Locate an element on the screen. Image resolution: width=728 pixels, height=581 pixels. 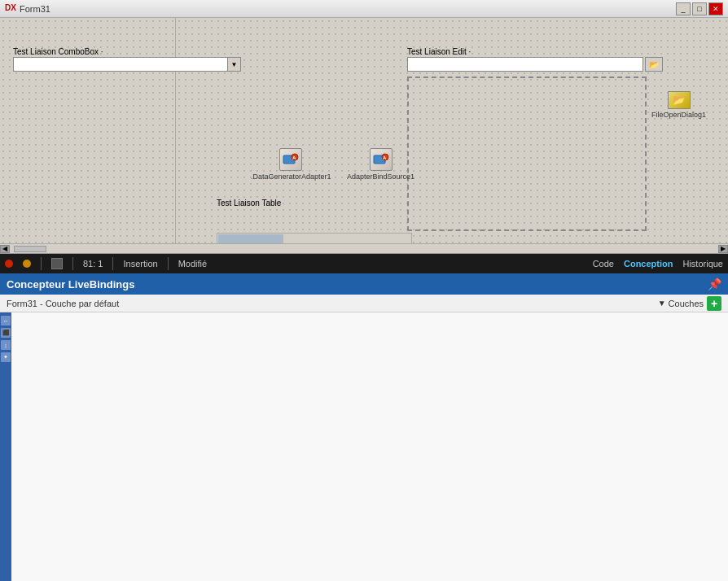
scroll-right-btn: ▶ is located at coordinates (723, 249).